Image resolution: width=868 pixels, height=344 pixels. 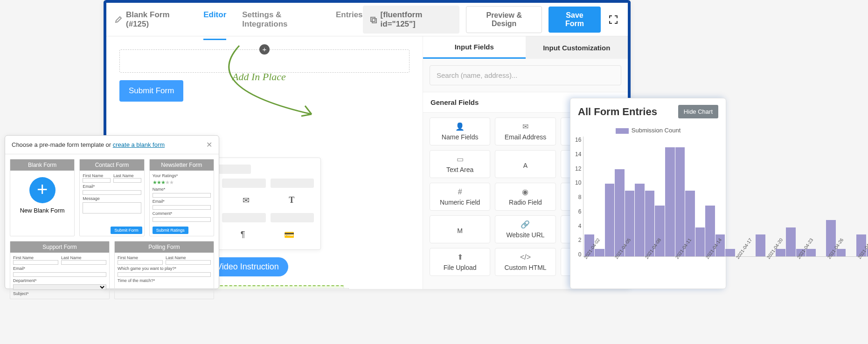 What do you see at coordinates (525, 76) in the screenshot?
I see `search-fields-input: Search (name, address)...` at bounding box center [525, 76].